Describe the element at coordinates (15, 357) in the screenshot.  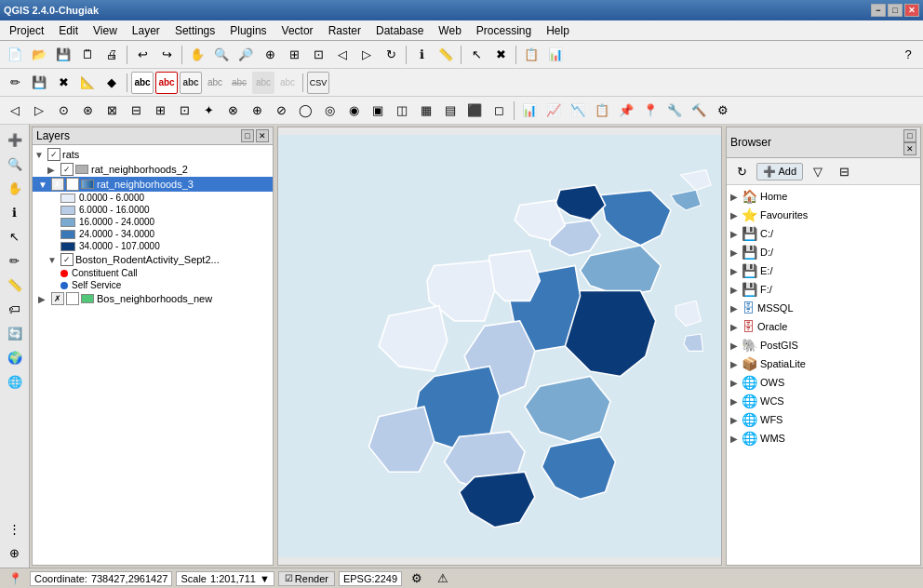
I see `globe1-side: 🌍` at that location.